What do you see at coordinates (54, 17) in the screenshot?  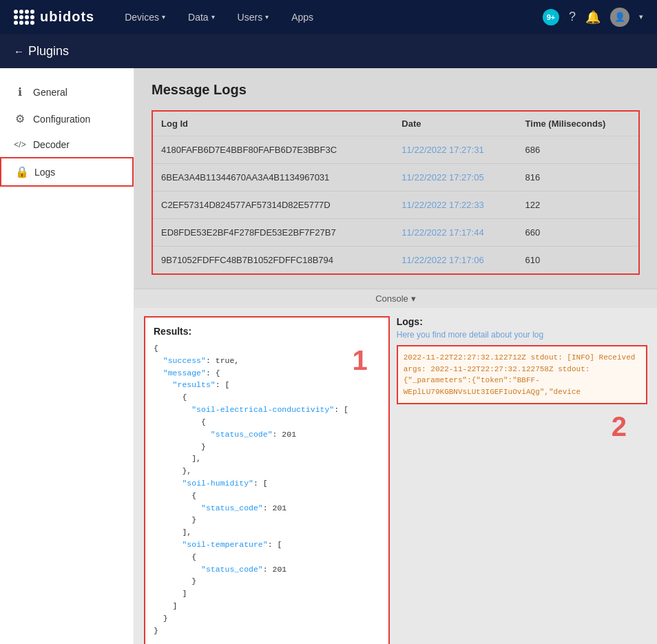 I see `logo: ubidots` at bounding box center [54, 17].